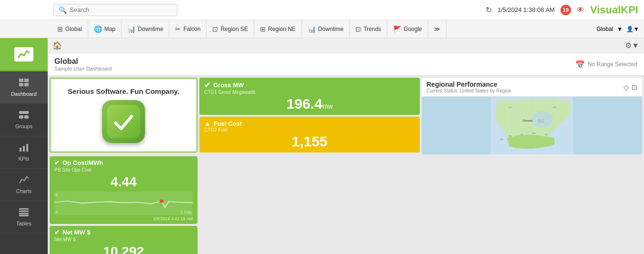  What do you see at coordinates (124, 122) in the screenshot?
I see `promo-logo` at bounding box center [124, 122].